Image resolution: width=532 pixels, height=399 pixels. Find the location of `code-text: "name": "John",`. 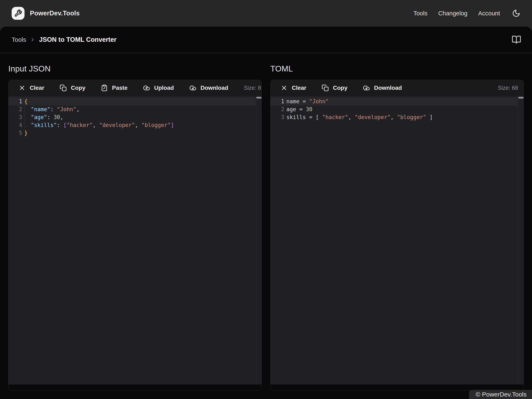

code-text: "name": "John", is located at coordinates (51, 109).